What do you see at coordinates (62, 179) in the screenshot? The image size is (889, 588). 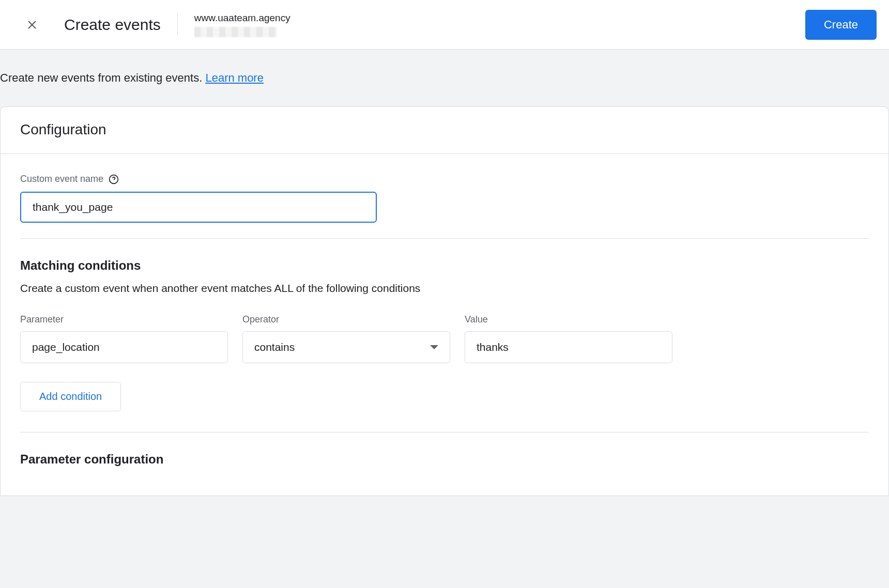 I see `custom-event-label: Custom event name` at bounding box center [62, 179].